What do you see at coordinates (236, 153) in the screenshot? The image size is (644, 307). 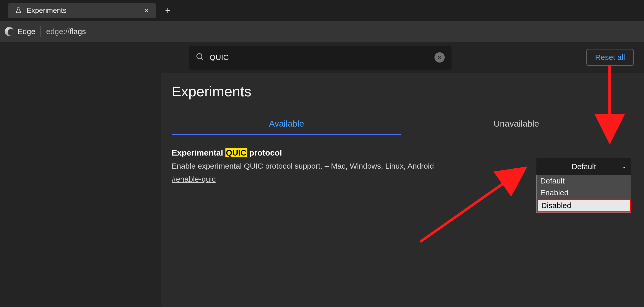 I see `search-highlight: QUIC` at bounding box center [236, 153].